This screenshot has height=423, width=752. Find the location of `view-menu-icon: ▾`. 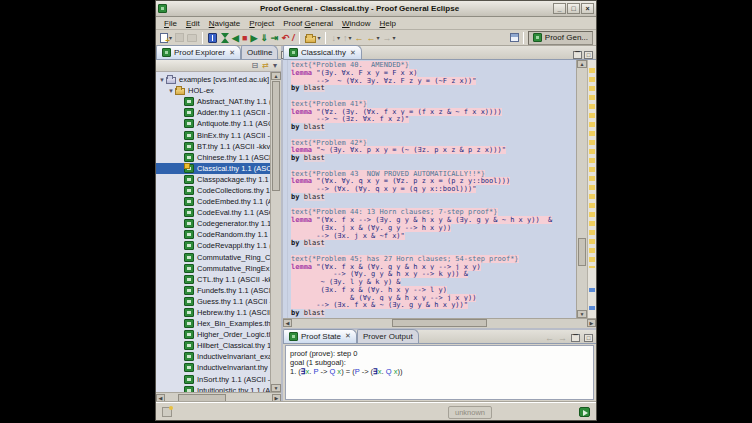

view-menu-icon: ▾ is located at coordinates (275, 66).